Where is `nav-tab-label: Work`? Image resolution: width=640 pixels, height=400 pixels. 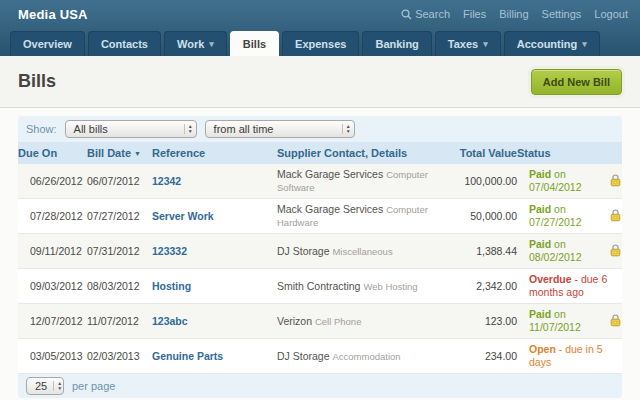
nav-tab-label: Work is located at coordinates (190, 44).